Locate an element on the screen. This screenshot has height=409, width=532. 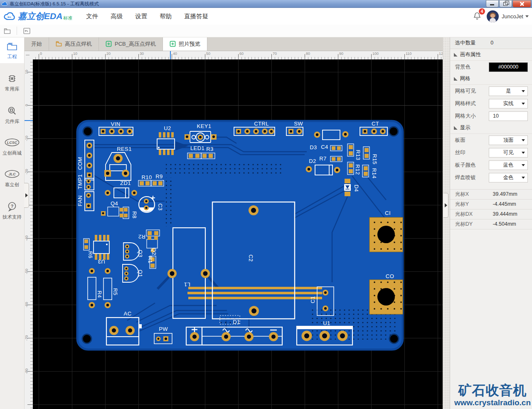
sidebar-item-label: 嘉立创 is located at coordinates (12, 185).